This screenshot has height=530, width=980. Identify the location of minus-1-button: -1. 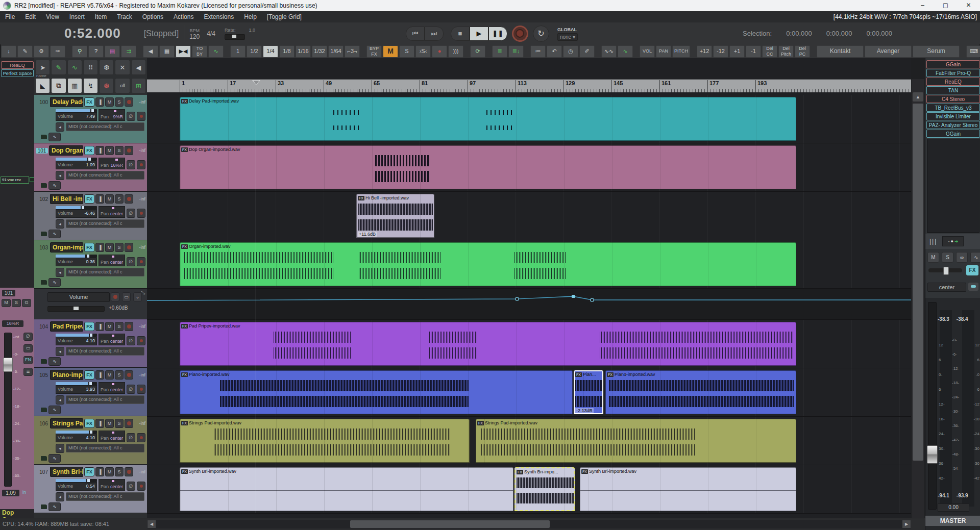
(753, 52).